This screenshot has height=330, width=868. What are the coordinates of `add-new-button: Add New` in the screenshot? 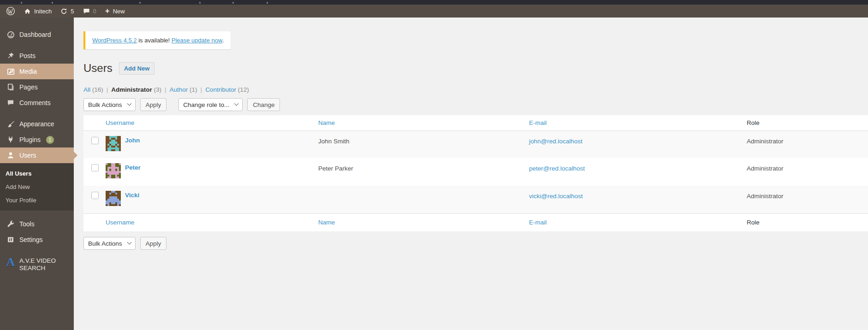 It's located at (137, 68).